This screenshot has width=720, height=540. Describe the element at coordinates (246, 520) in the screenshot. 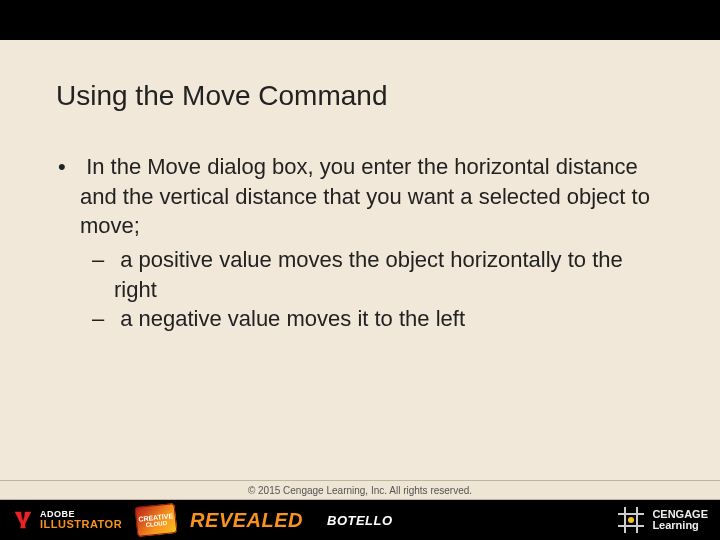

I see `revealed-label: REVEALED` at that location.